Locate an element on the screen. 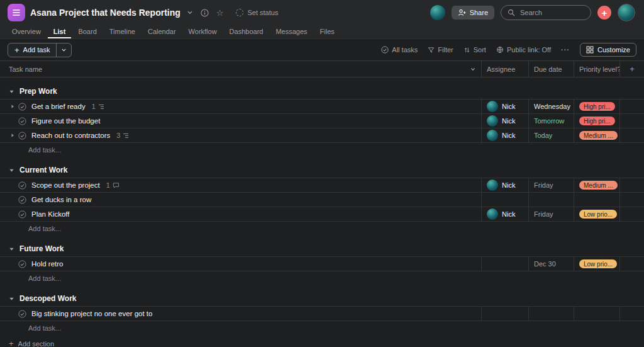 The width and height of the screenshot is (644, 347). add-task-dropdown-button is located at coordinates (64, 50).